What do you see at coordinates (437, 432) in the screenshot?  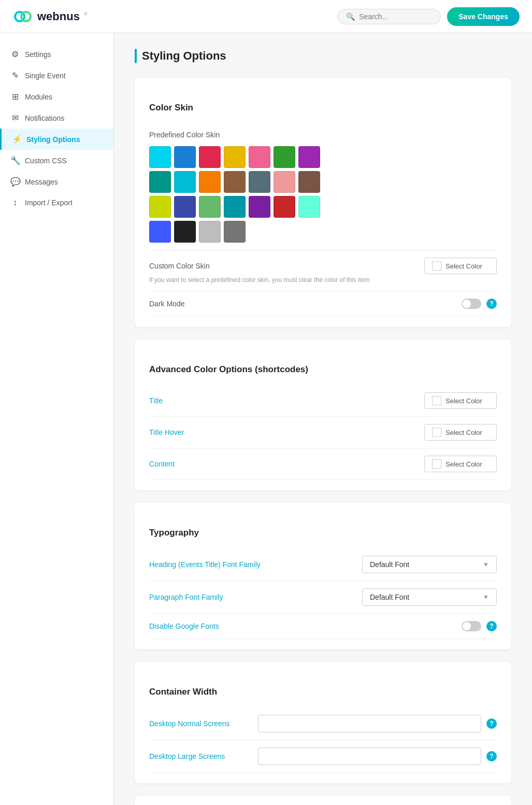 I see `title-hover-color-preview` at bounding box center [437, 432].